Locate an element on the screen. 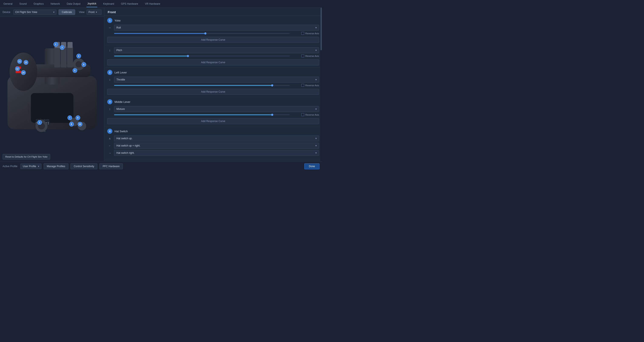  pitch-reverse-checkbox is located at coordinates (302, 56).